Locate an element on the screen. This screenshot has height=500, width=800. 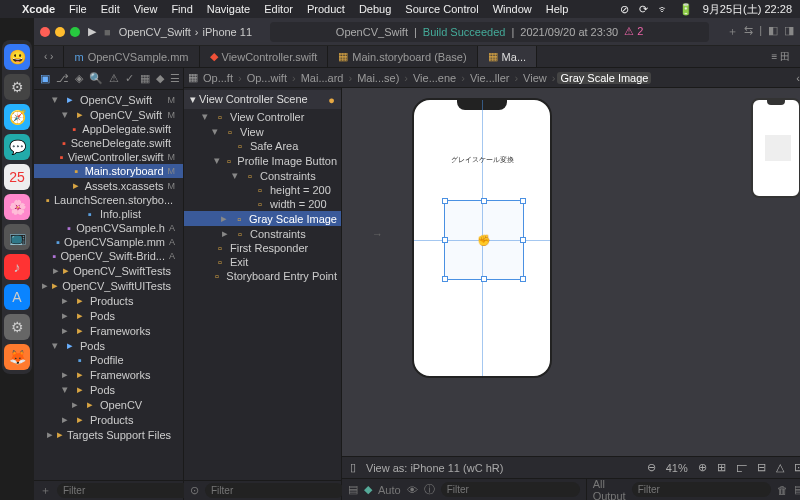
menu-editor: Editor is located at coordinates (278, 9).